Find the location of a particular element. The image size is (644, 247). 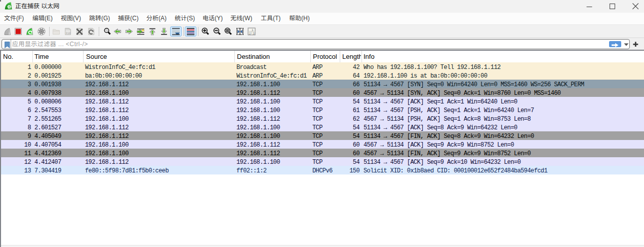

svg-text: 2 is located at coordinates (250, 33).